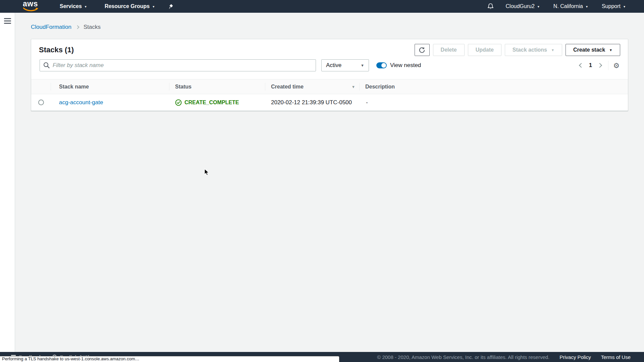 Image resolution: width=644 pixels, height=362 pixels. Describe the element at coordinates (504, 357) in the screenshot. I see `footer-right-group: © 2008 - 2020, Amazon Web Services, Inc.…` at that location.